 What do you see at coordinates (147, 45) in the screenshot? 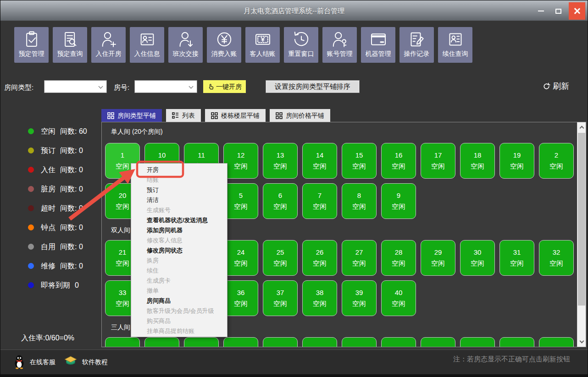
I see `toolbar-button: 入住信息` at bounding box center [147, 45].